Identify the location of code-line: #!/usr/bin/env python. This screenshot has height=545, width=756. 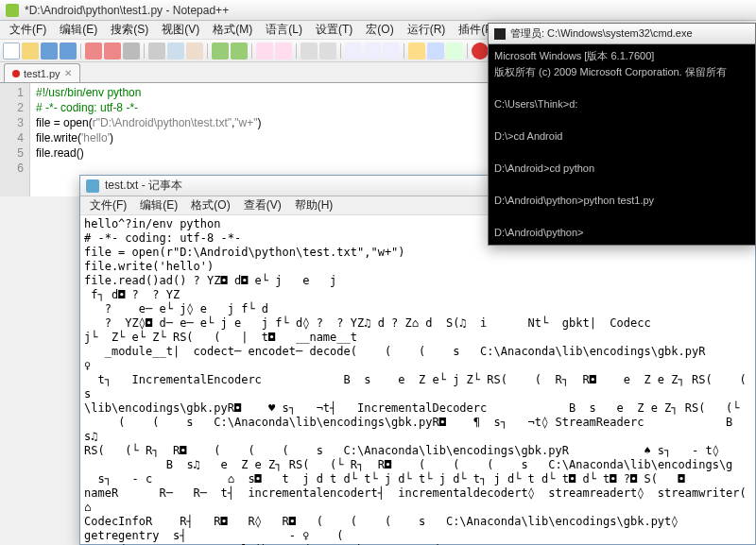
(89, 93).